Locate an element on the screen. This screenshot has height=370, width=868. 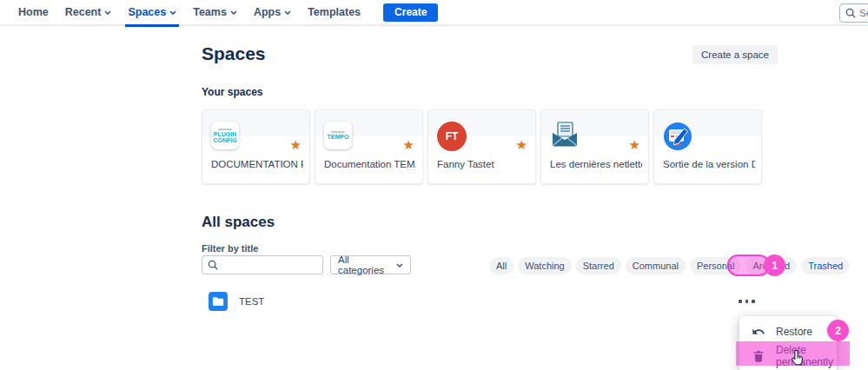
avatar-initials: FT is located at coordinates (452, 136).